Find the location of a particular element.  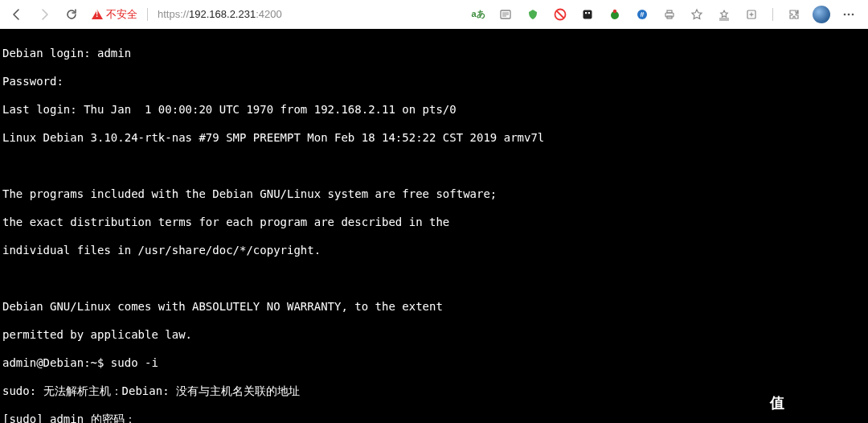

line-lastlogin: Last login: Thu Jan 1 00:00:20 UTC 1970 … is located at coordinates (432, 110).